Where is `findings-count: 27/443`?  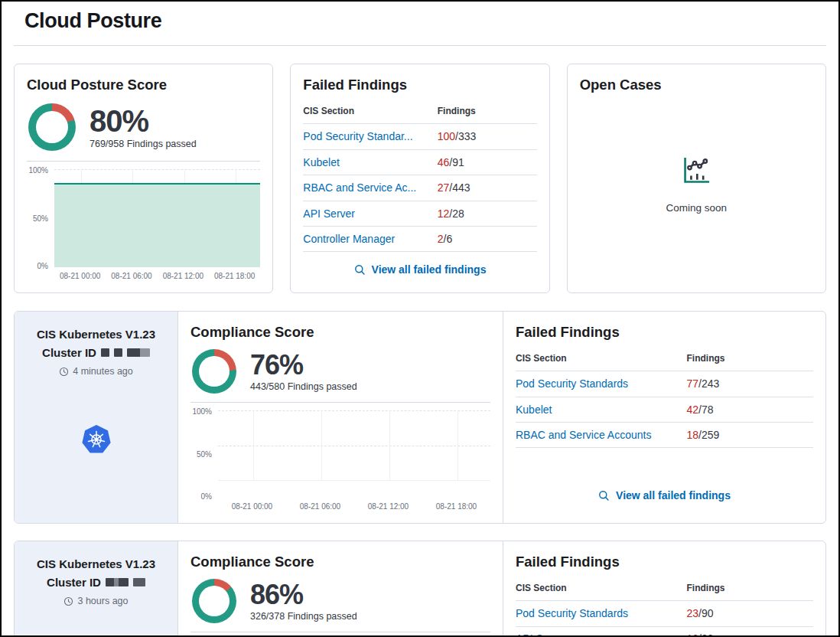
findings-count: 27/443 is located at coordinates (487, 188).